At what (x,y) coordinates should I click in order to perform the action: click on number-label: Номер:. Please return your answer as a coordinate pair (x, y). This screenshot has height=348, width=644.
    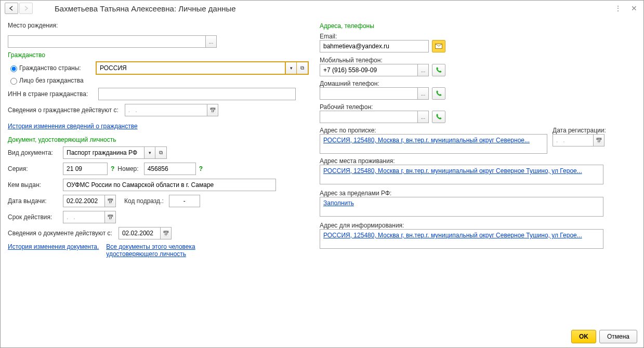
    Looking at the image, I should click on (128, 169).